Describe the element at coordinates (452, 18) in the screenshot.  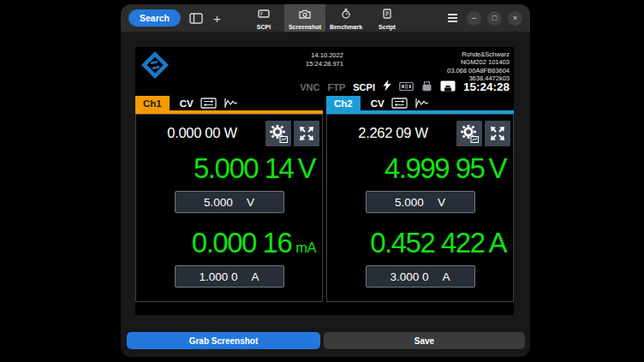
I see `menu-icon` at that location.